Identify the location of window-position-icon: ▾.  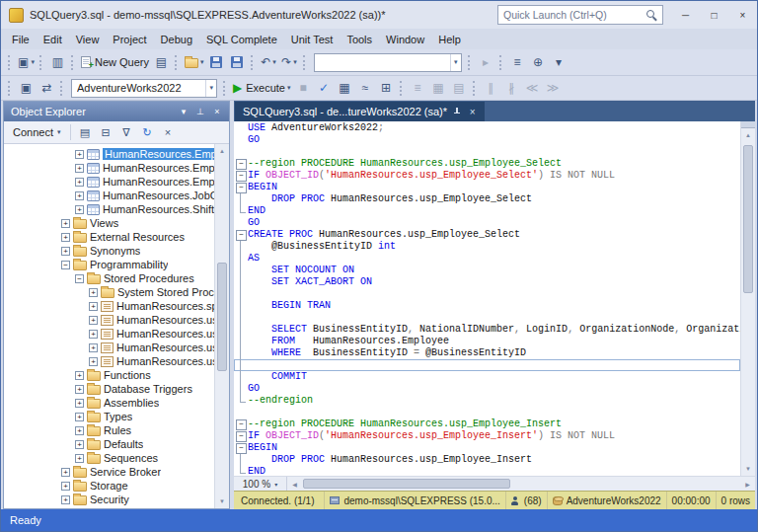
(184, 112).